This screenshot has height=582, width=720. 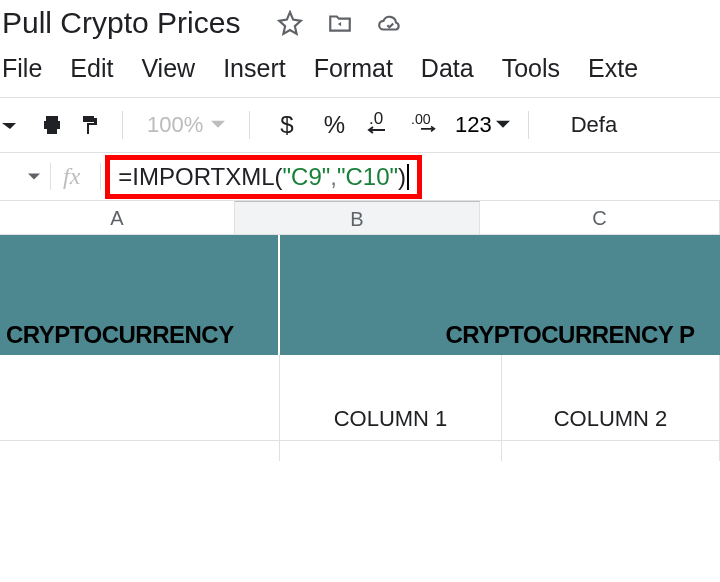 I want to click on paint-format-icon, so click(x=90, y=125).